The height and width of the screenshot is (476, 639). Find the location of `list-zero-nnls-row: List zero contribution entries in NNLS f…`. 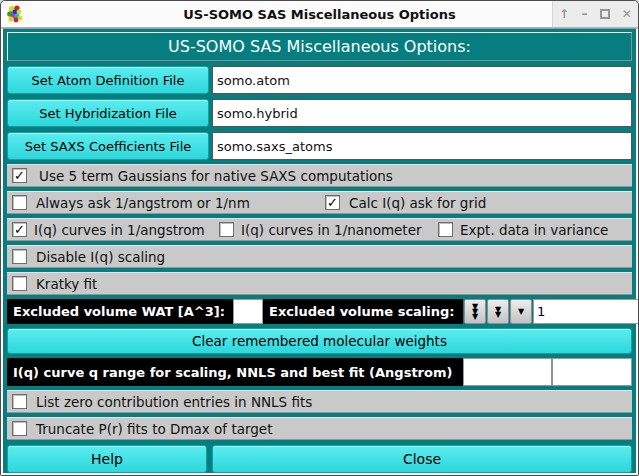

list-zero-nnls-row: List zero contribution entries in NNLS f… is located at coordinates (320, 402).